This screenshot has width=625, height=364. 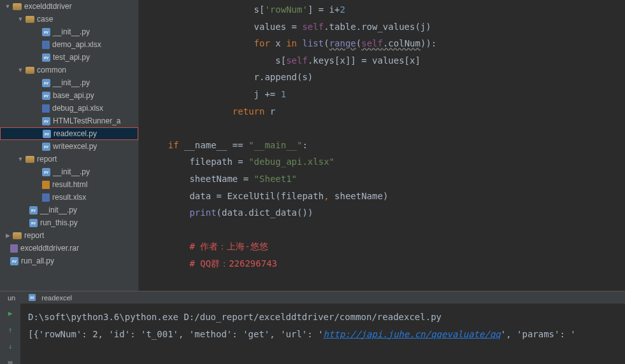 I want to click on tree-file: result.xlsx, so click(x=69, y=197).